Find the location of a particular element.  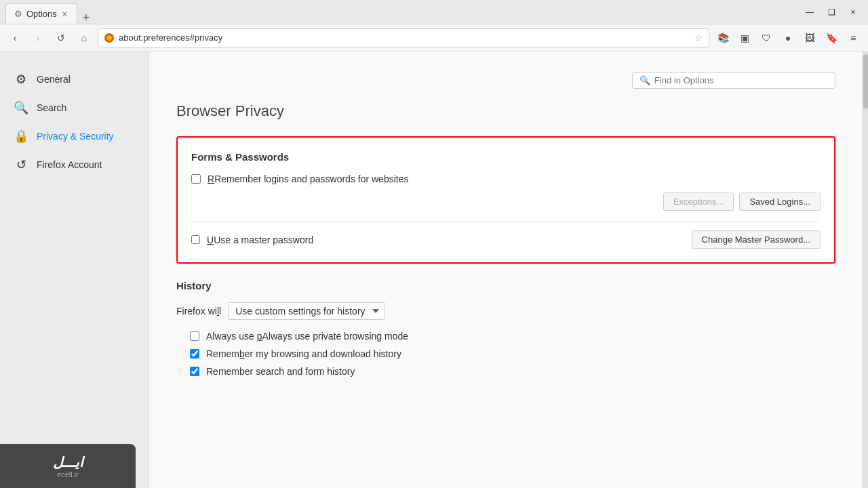

toolbar-icons: 📚 ▣ 🛡 ● 🖼 🔖 ≡ is located at coordinates (788, 38).